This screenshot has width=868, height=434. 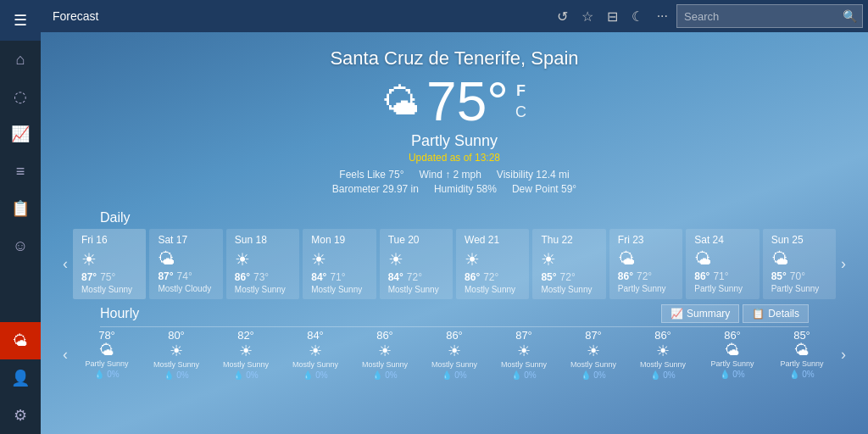 I want to click on sidebar-item-list: ≡, so click(x=20, y=171).